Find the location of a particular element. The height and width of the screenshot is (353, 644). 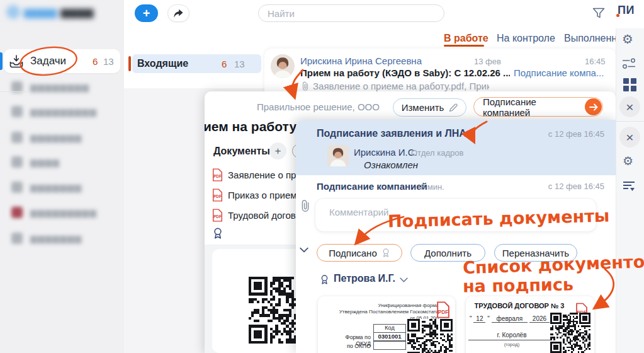

okud-value: 0301001 is located at coordinates (390, 337).